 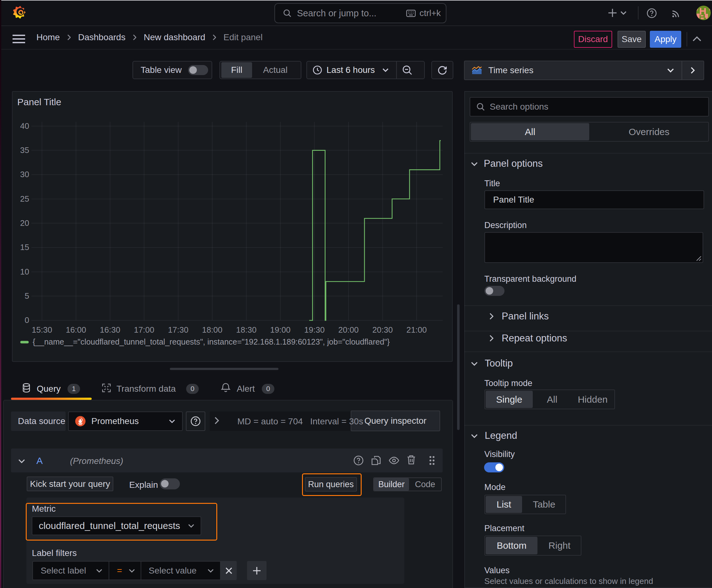 I want to click on svg-text: 15:30, so click(x=42, y=330).